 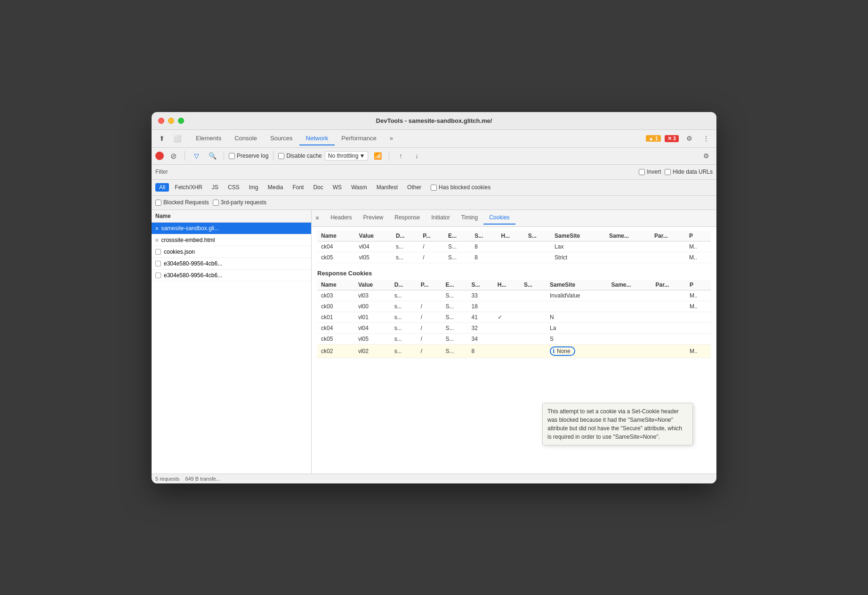 I want to click on doc-icon: ≡, so click(x=157, y=228).